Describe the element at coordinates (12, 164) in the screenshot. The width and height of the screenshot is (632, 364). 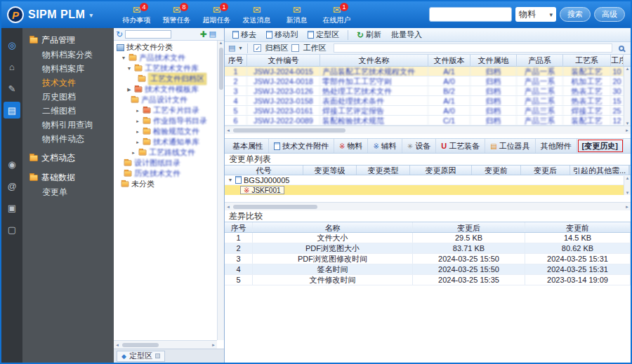
I see `globe-icon: ◉` at that location.